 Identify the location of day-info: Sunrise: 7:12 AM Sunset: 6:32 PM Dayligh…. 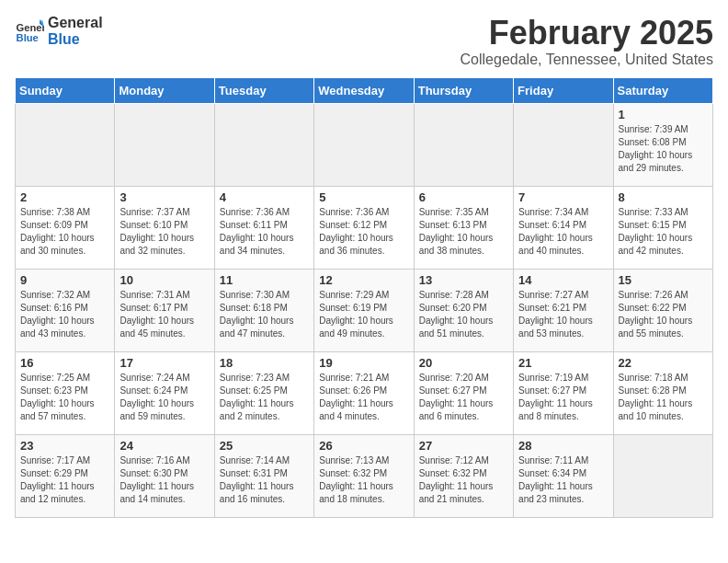
(463, 480).